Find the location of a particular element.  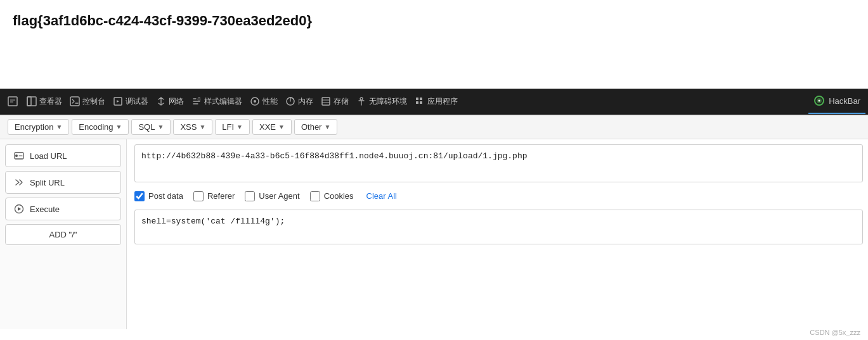

devtools-inspector: 查看器 is located at coordinates (44, 101).